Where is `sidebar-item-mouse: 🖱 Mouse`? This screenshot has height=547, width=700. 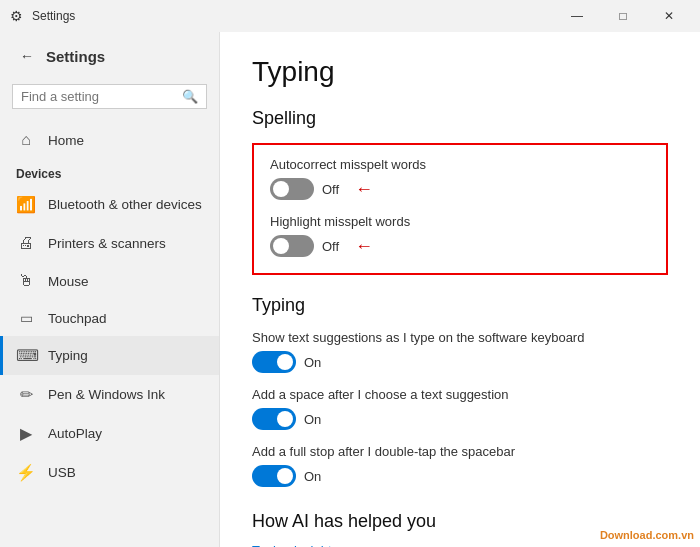 sidebar-item-mouse: 🖱 Mouse is located at coordinates (110, 281).